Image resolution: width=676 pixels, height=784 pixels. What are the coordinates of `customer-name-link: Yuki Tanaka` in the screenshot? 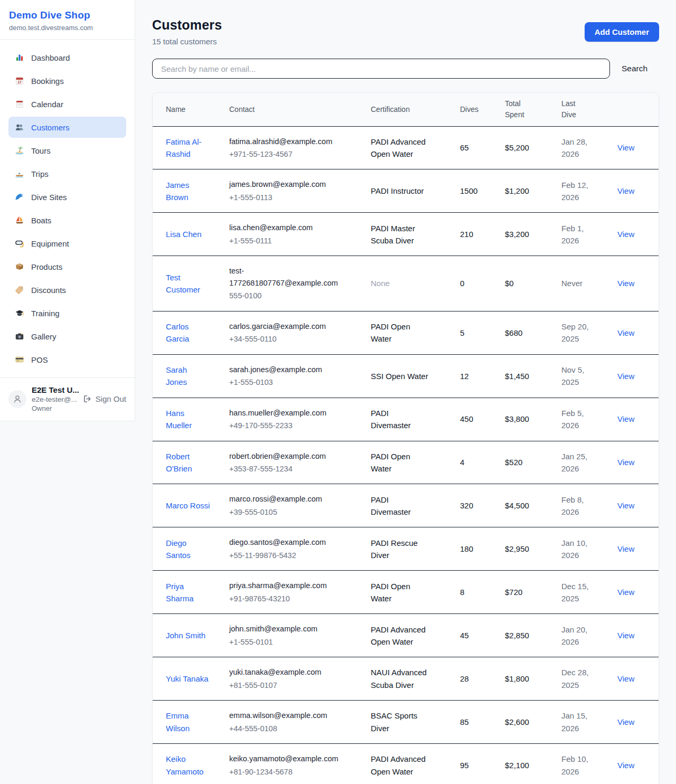 It's located at (187, 679).